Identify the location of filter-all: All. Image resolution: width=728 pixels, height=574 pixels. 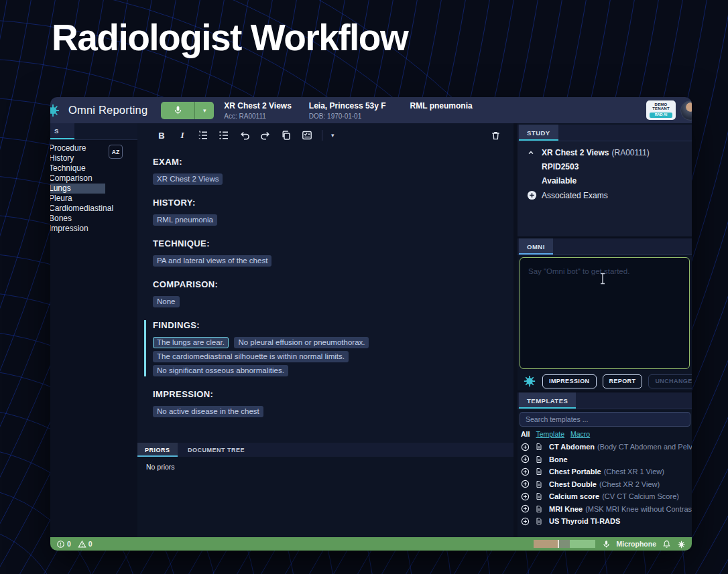
(526, 434).